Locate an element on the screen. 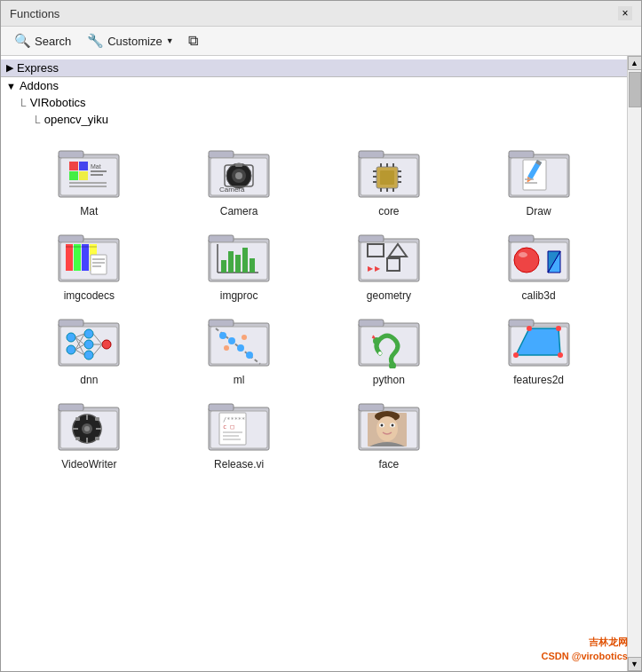 The height and width of the screenshot is (672, 642). list-item: ml is located at coordinates (240, 348).